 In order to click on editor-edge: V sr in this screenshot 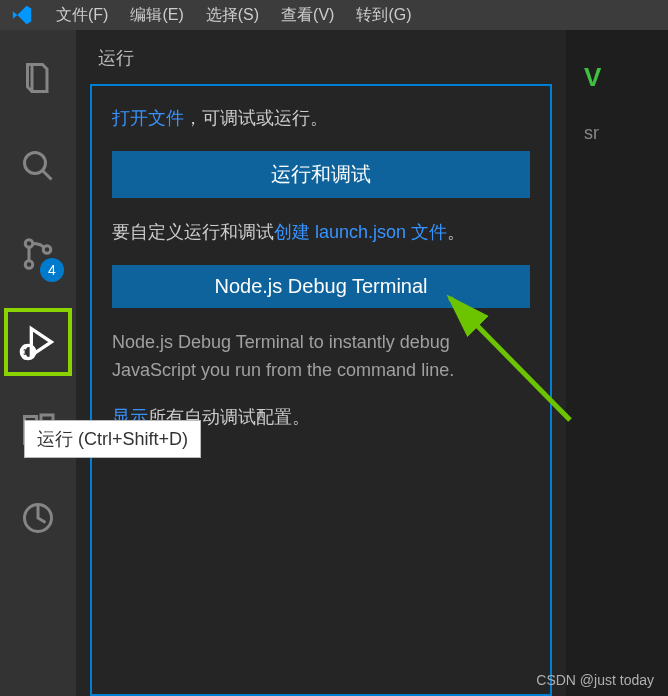, I will do `click(617, 363)`.